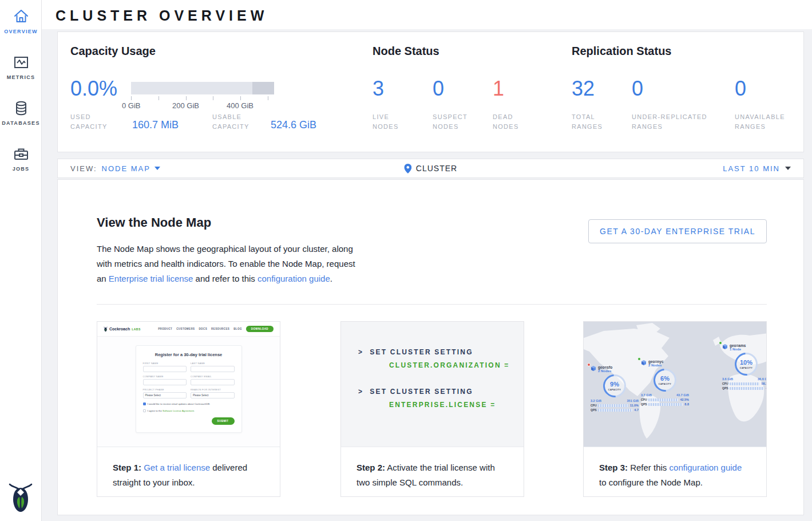  I want to click on usable-capacity-value: 524.6 GiB, so click(294, 125).